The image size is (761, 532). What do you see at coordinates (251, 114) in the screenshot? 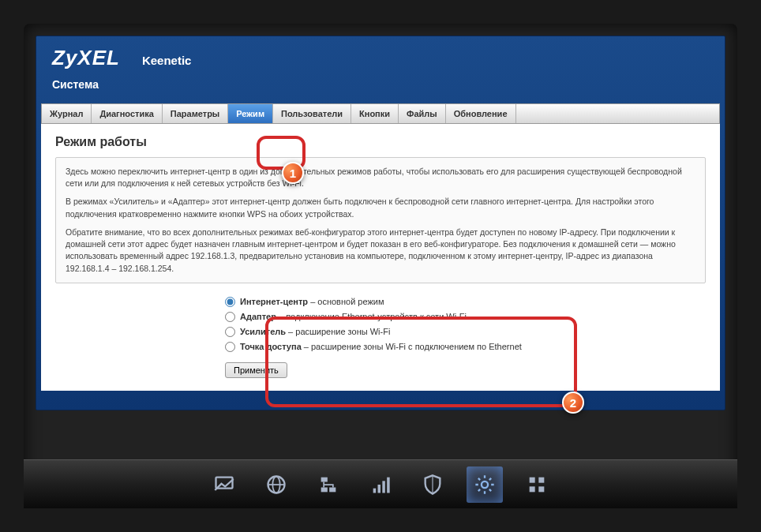
I see `tab-режим: Режим` at bounding box center [251, 114].